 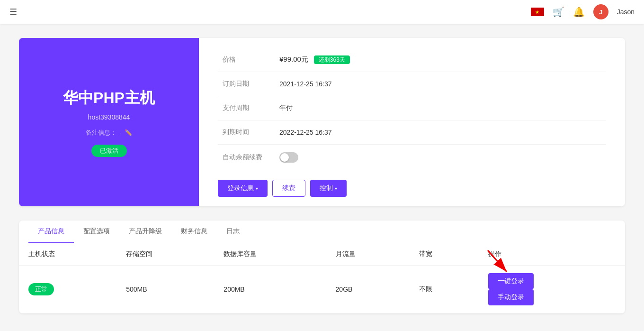 What do you see at coordinates (233, 232) in the screenshot?
I see `tab-log: 日志` at bounding box center [233, 232].